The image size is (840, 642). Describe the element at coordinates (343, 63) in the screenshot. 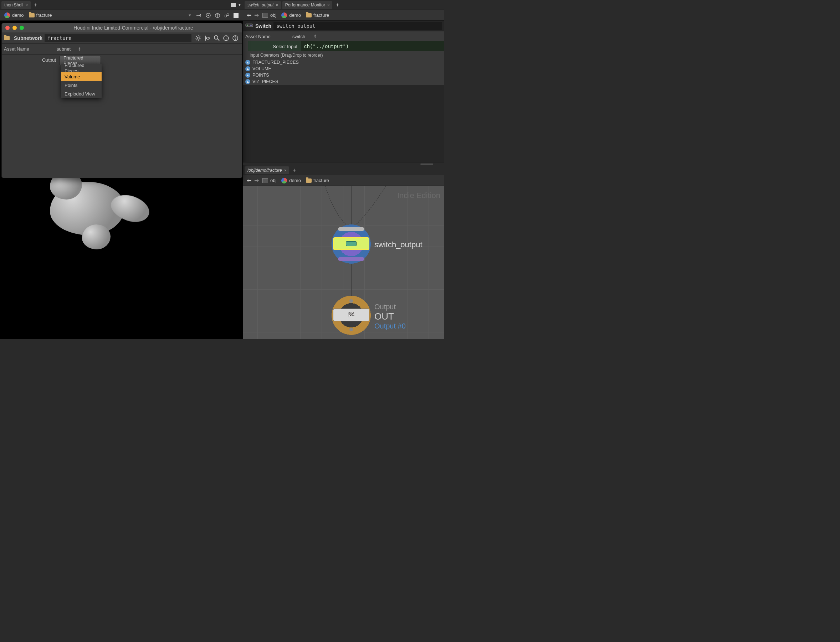

I see `input-operator-item: ▲FRACTURED_PIECES` at that location.